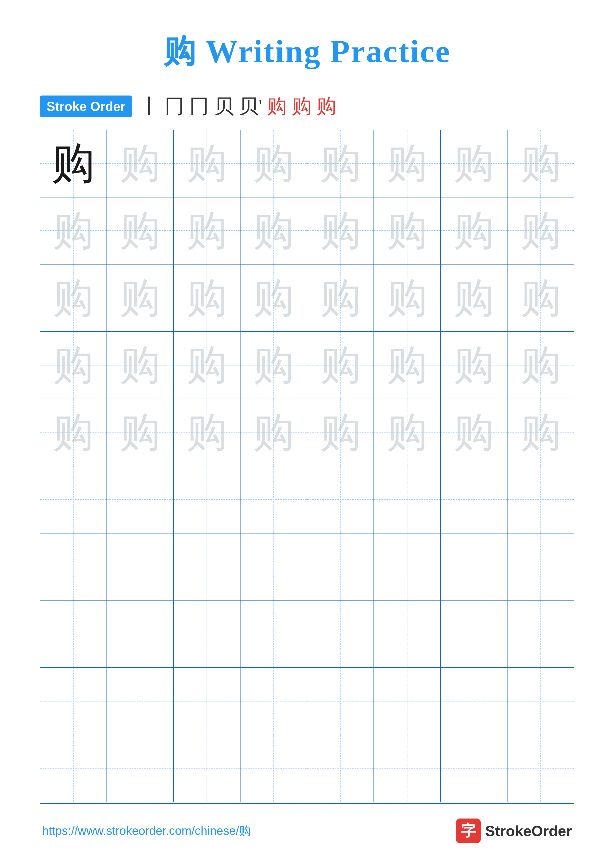 This screenshot has width=614, height=868. Describe the element at coordinates (150, 107) in the screenshot. I see `stroke-1: 丨` at that location.